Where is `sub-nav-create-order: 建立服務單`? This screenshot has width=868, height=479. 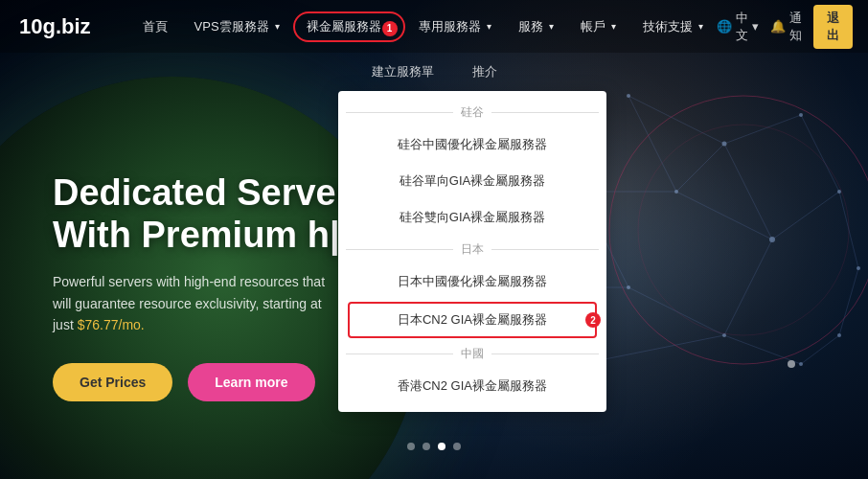 sub-nav-create-order: 建立服務單 is located at coordinates (402, 72).